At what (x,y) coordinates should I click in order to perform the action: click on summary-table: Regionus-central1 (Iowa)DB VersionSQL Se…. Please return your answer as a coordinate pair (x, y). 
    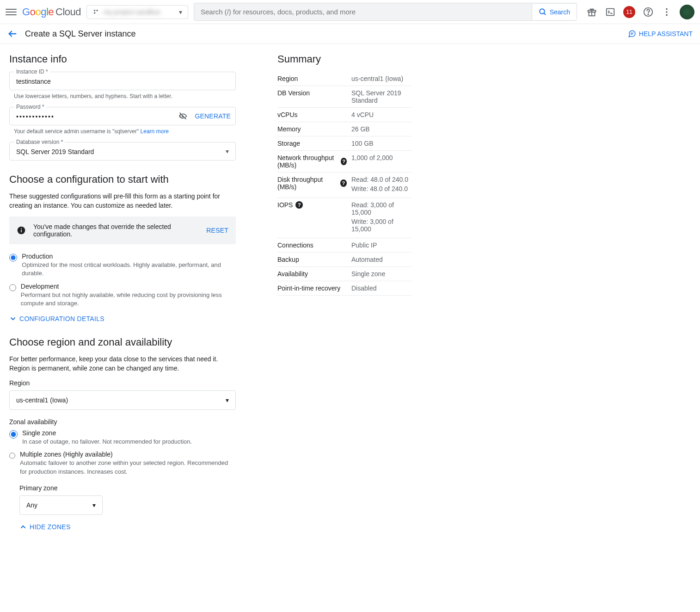
    Looking at the image, I should click on (344, 184).